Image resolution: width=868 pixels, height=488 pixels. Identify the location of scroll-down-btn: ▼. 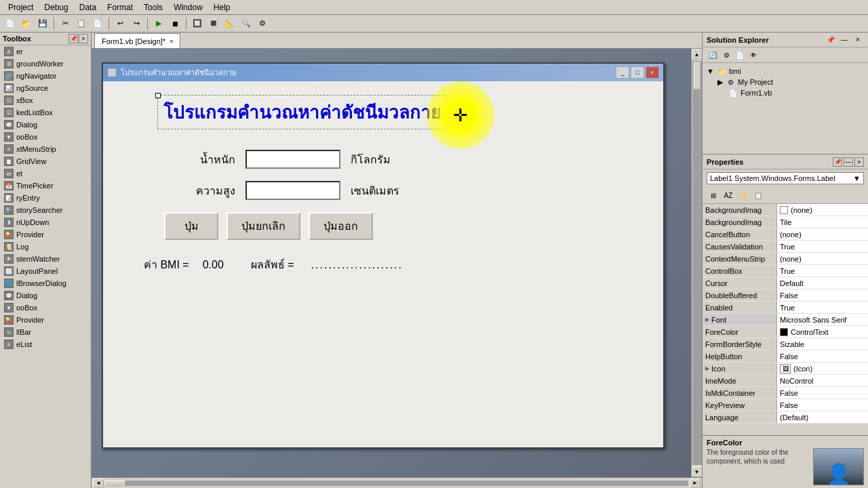
(697, 472).